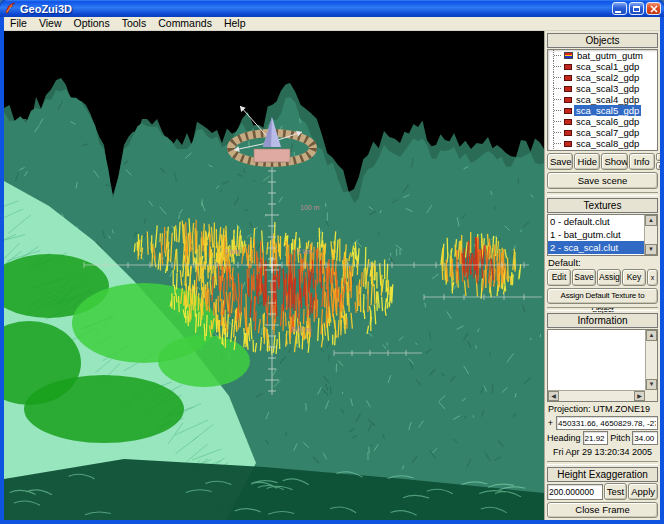 The image size is (664, 524). I want to click on projection-value: UTM.ZONE19, so click(622, 409).